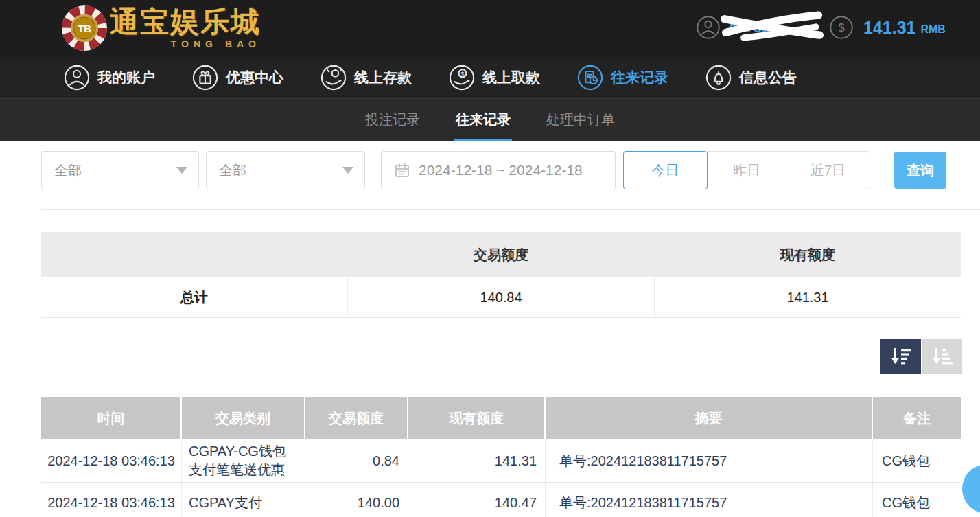 The height and width of the screenshot is (517, 980). What do you see at coordinates (754, 27) in the screenshot?
I see `username-text: bc7325` at bounding box center [754, 27].